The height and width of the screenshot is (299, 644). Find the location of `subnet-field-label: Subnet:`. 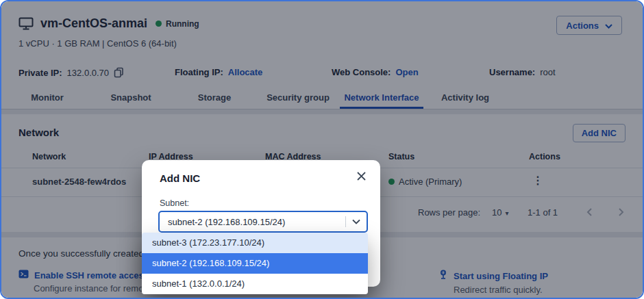

subnet-field-label: Subnet: is located at coordinates (174, 203).